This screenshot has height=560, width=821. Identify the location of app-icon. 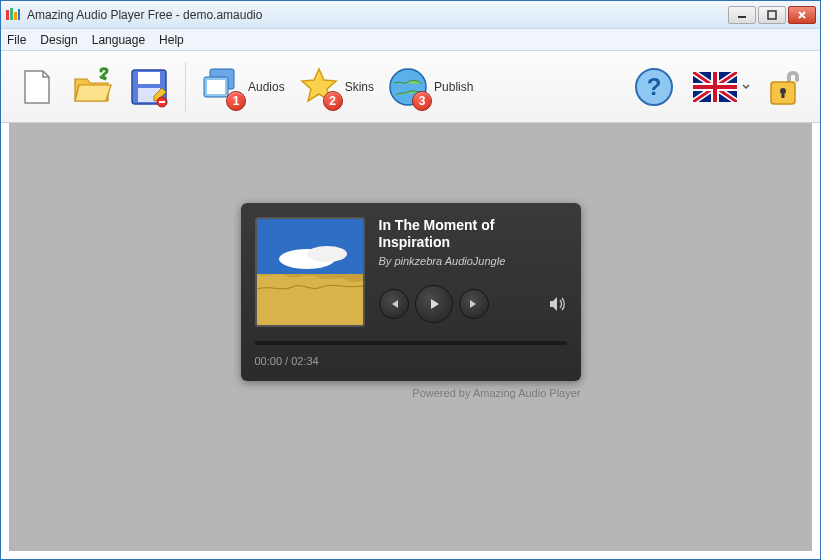
(13, 15).